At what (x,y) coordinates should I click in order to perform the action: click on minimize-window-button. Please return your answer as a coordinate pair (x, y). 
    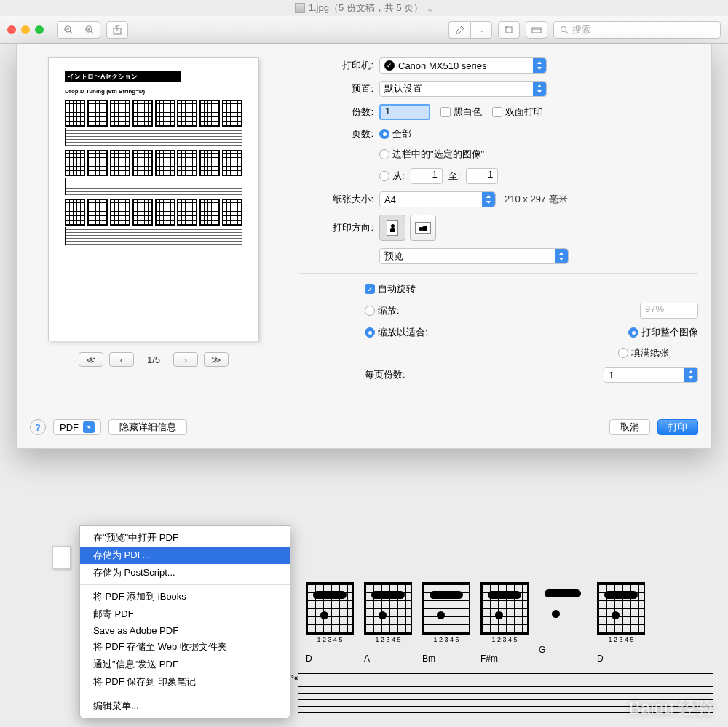
    Looking at the image, I should click on (25, 30).